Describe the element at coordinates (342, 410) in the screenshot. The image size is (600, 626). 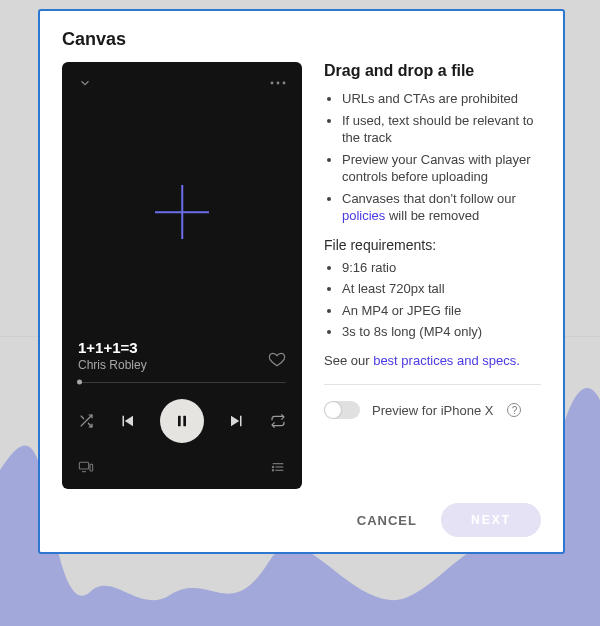
I see `iphone-x-preview-toggle` at that location.